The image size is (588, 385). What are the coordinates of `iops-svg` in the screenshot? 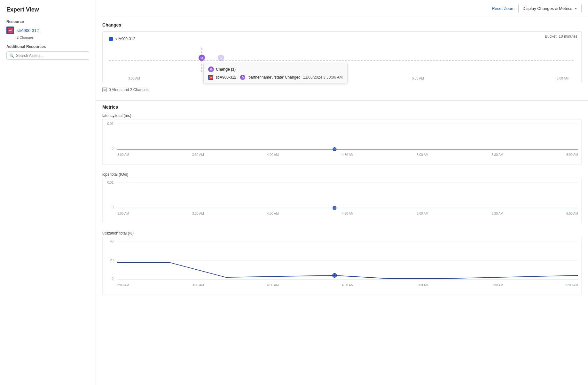 It's located at (348, 195).